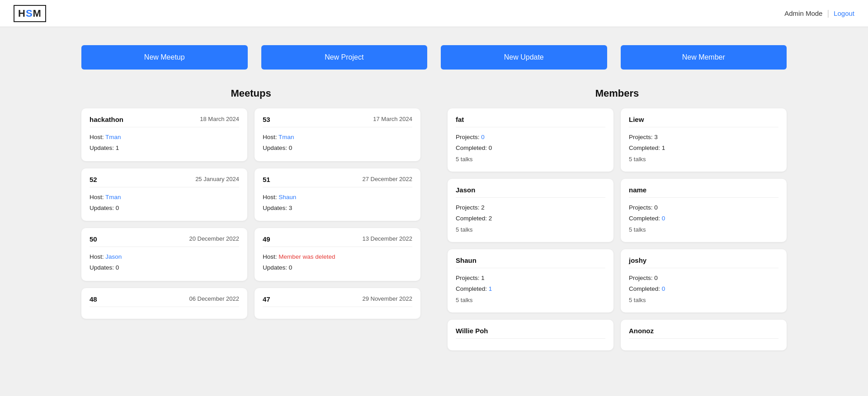  Describe the element at coordinates (214, 238) in the screenshot. I see `meetup-date: 20 December 2022` at that location.